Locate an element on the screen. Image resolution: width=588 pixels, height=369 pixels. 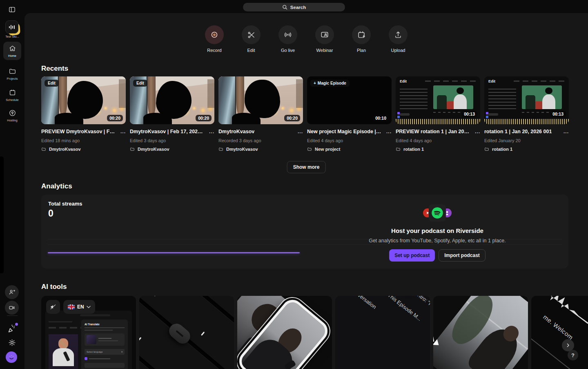
chevron-down-icon is located at coordinates (89, 307).